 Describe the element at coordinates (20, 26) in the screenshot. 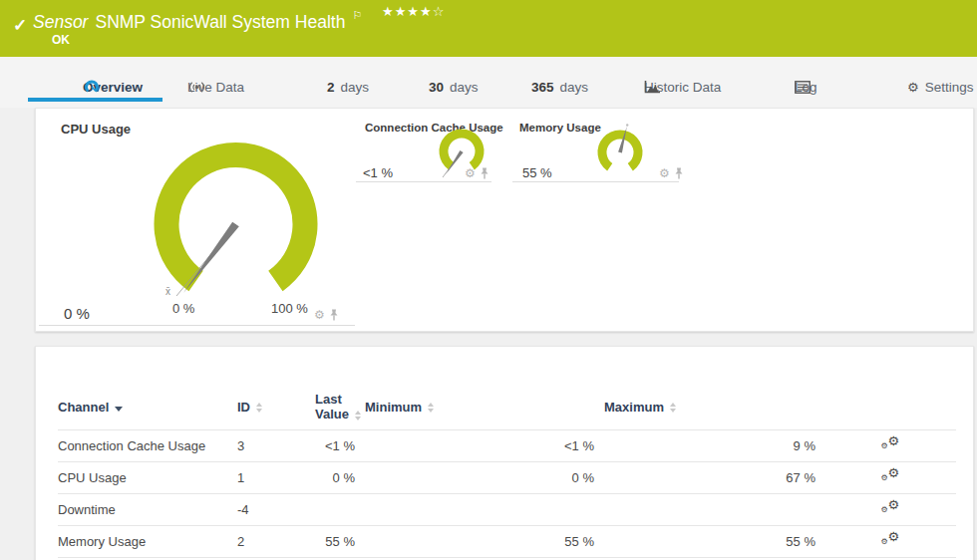

I see `ok-check-icon: ✓` at that location.